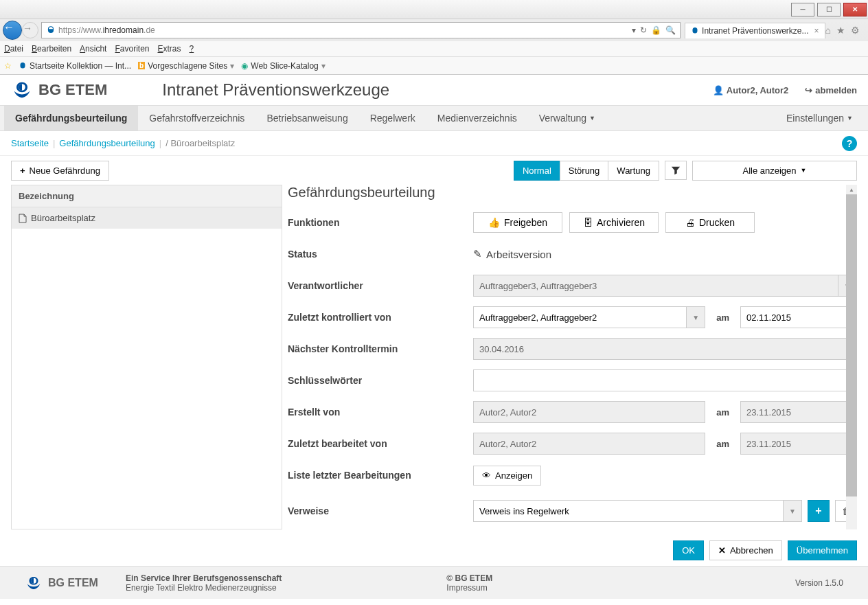 This screenshot has height=605, width=868. Describe the element at coordinates (823, 551) in the screenshot. I see `apply-button: Übernehmen` at that location.